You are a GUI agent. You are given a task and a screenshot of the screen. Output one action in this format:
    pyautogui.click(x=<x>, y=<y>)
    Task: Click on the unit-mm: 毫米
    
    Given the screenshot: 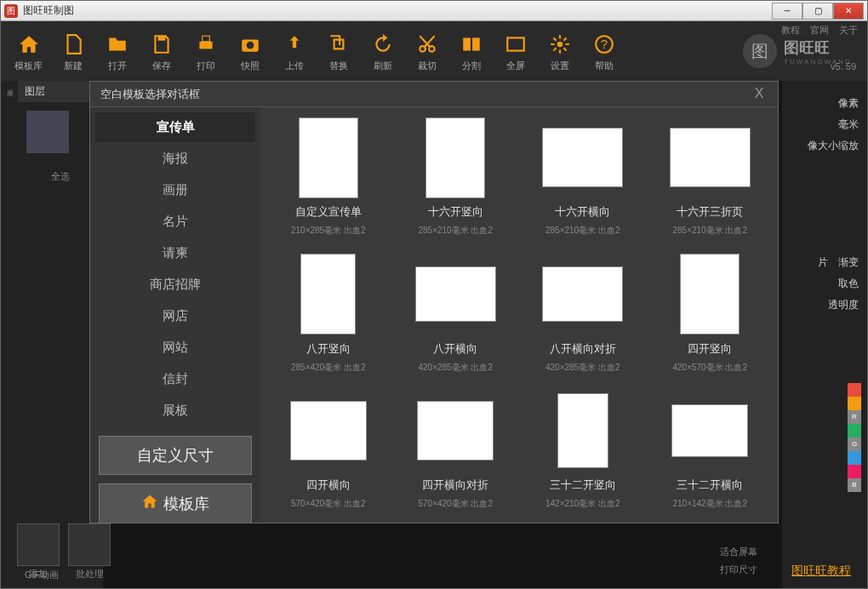 What is the action you would take?
    pyautogui.click(x=848, y=124)
    